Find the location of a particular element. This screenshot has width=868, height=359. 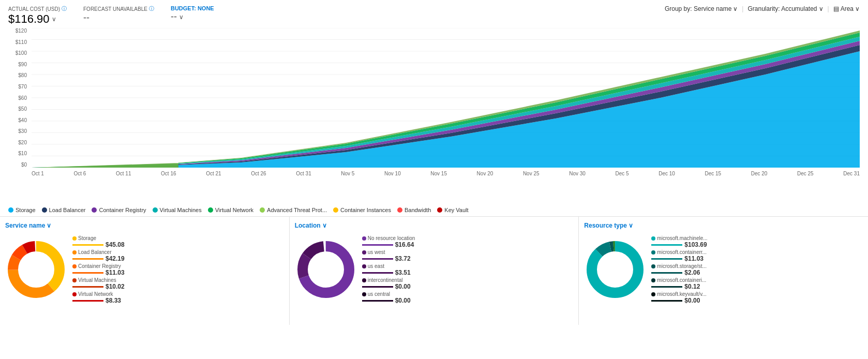

legend-label: Storage is located at coordinates (26, 210).